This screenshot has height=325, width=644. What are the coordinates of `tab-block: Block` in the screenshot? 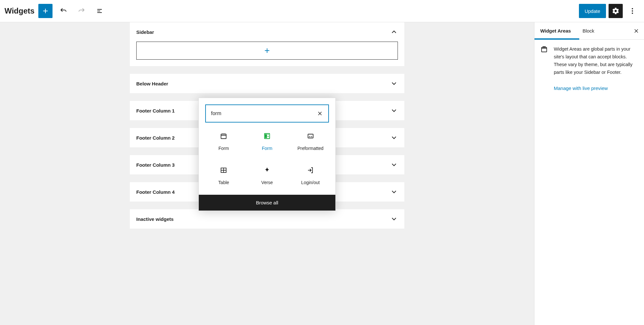 It's located at (588, 31).